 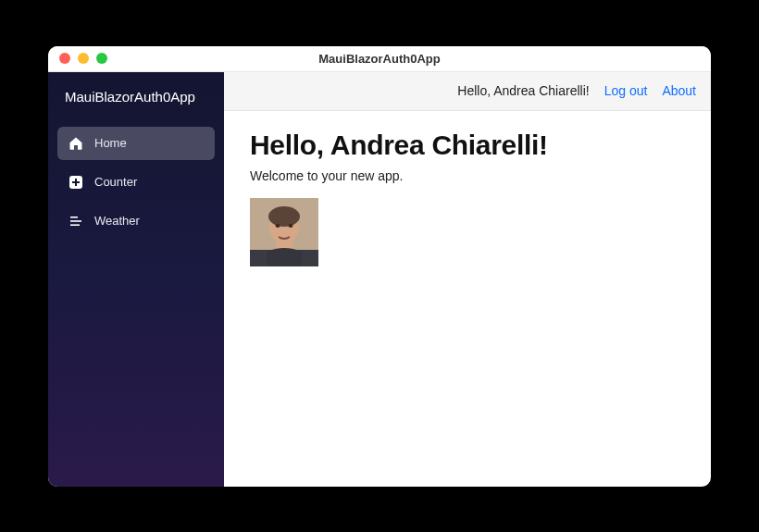 What do you see at coordinates (626, 91) in the screenshot?
I see `logout-link: Log out` at bounding box center [626, 91].